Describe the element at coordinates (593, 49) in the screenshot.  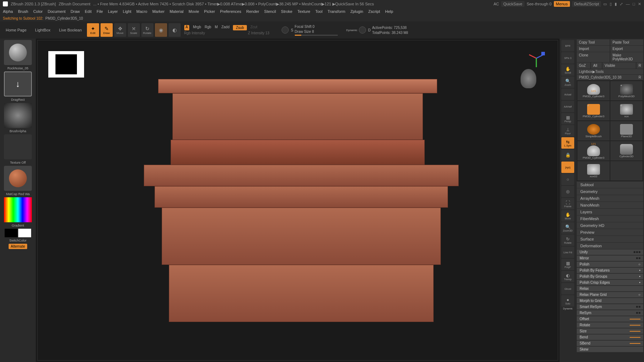
I see `import-button: Import` at that location.